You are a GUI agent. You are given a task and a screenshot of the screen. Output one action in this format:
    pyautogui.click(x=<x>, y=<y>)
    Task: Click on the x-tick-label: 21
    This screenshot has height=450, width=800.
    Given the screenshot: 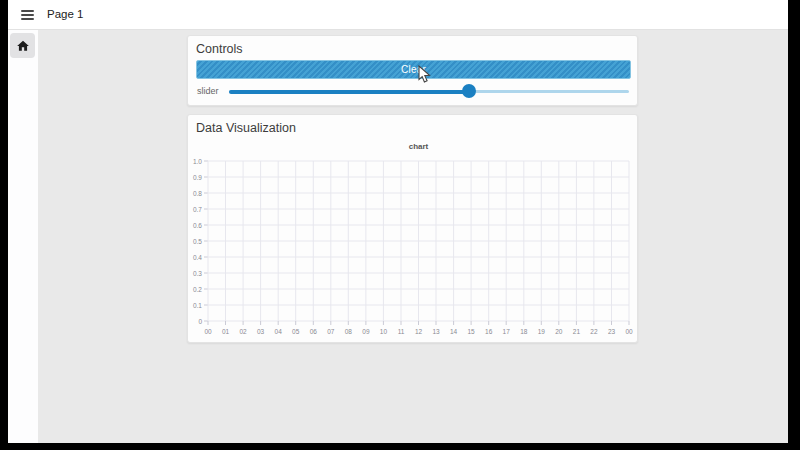 What is the action you would take?
    pyautogui.click(x=577, y=332)
    